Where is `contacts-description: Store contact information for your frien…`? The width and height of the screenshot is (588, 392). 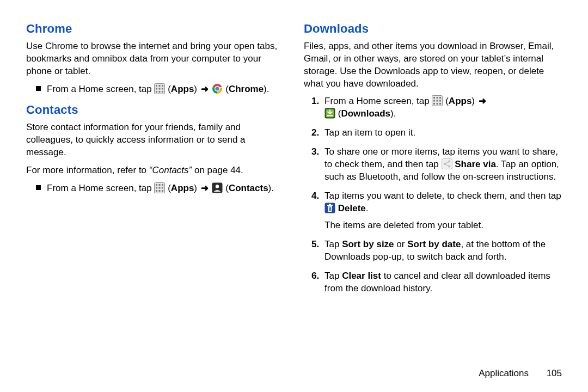 contacts-description: Store contact information for your frien… is located at coordinates (157, 140).